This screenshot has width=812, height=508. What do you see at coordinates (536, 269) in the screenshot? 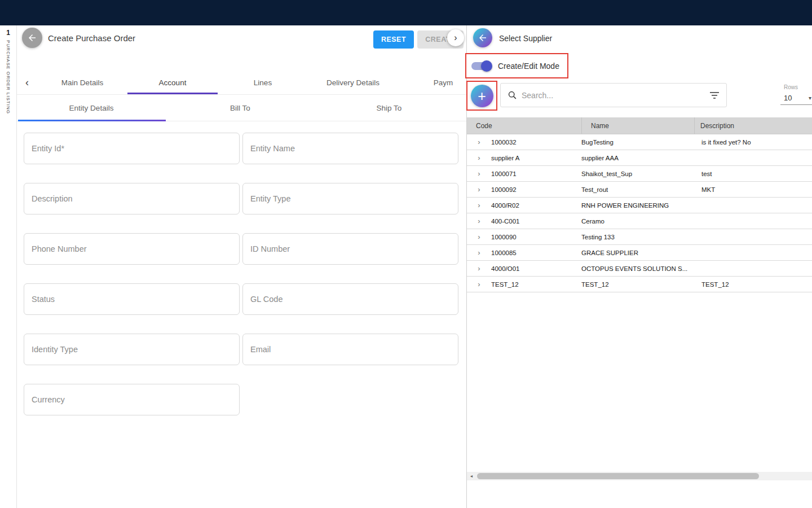
I see `cell-code: 4000/O01` at bounding box center [536, 269].